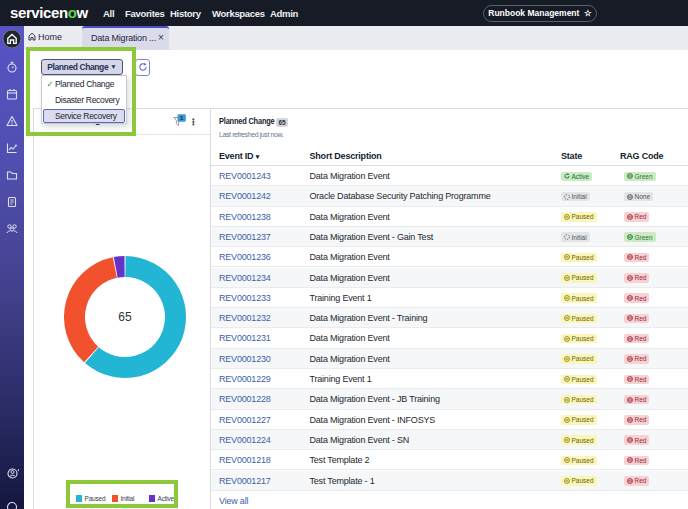  I want to click on svg-text: 65, so click(125, 317).